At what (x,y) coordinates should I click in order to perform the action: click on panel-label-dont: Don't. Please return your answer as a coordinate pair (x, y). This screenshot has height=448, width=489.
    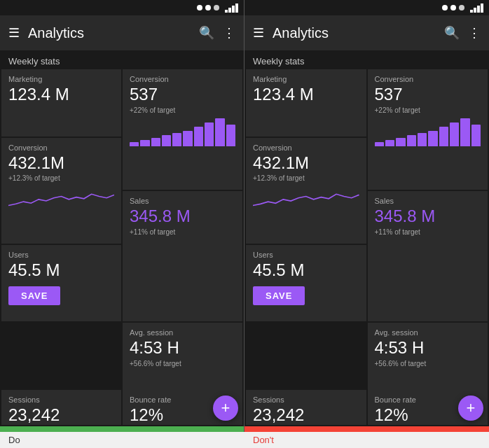
    Looking at the image, I should click on (367, 440).